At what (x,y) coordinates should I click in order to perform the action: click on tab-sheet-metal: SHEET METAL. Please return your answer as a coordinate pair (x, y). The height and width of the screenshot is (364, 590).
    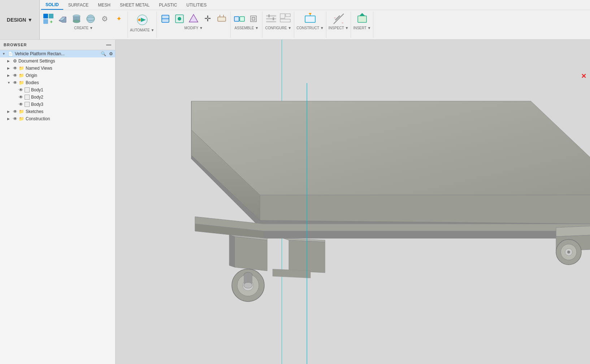
    Looking at the image, I should click on (135, 5).